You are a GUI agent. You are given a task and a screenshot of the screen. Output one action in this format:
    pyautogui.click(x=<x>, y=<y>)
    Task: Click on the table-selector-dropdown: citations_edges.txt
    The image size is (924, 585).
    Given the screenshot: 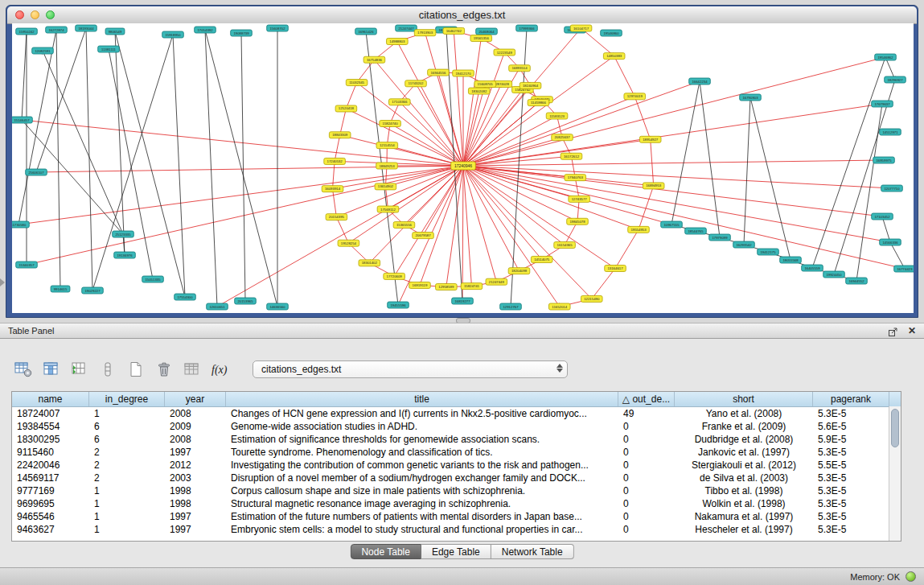 What is the action you would take?
    pyautogui.click(x=410, y=369)
    